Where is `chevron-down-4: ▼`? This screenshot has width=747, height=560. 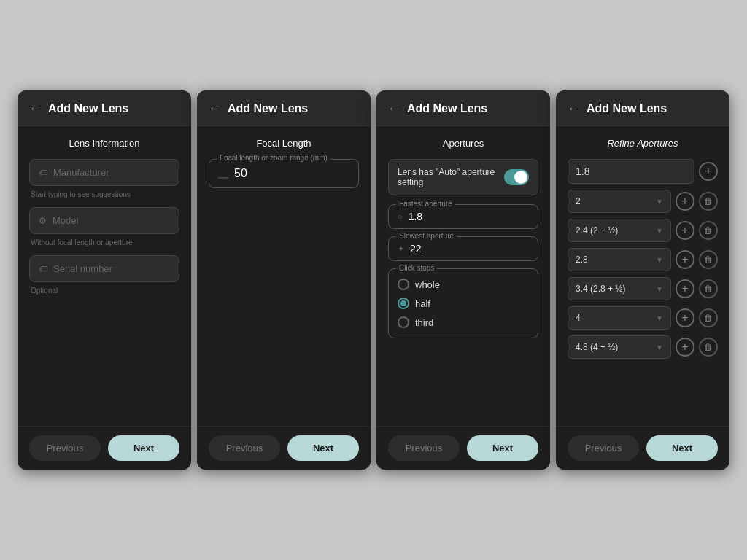 chevron-down-4: ▼ is located at coordinates (659, 318).